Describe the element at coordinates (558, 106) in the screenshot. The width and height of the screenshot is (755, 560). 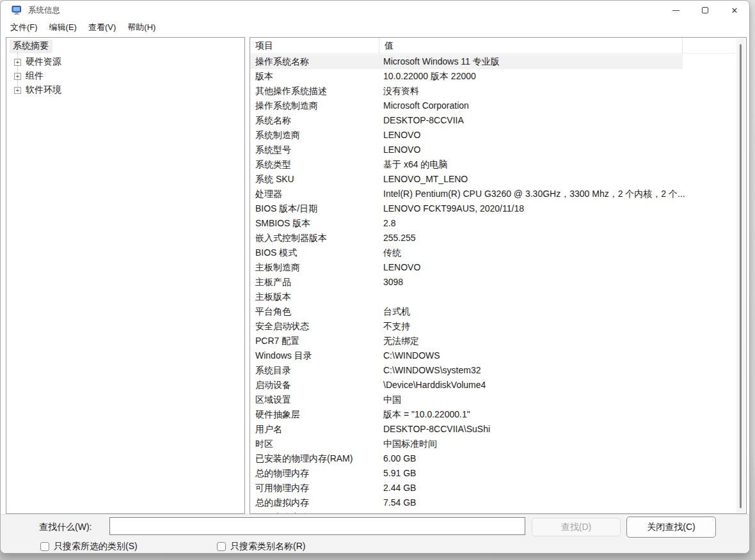
I see `row-item-value: Microsoft Corporation` at that location.